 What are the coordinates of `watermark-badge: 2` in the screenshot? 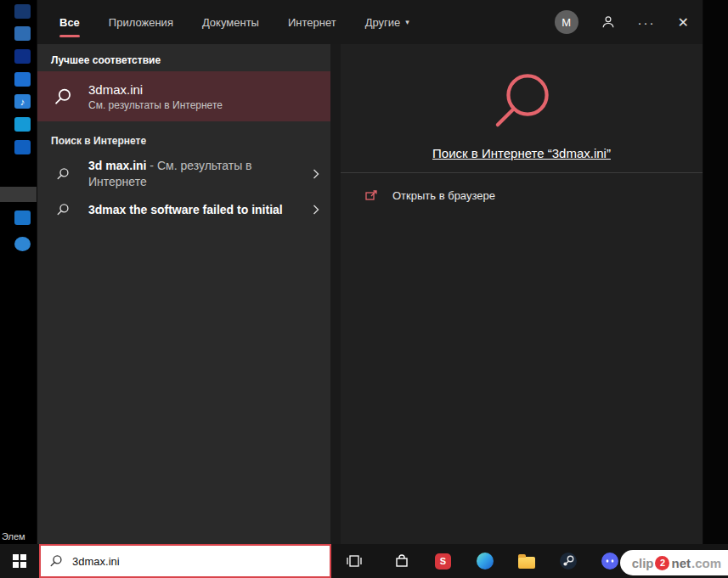 It's located at (663, 564).